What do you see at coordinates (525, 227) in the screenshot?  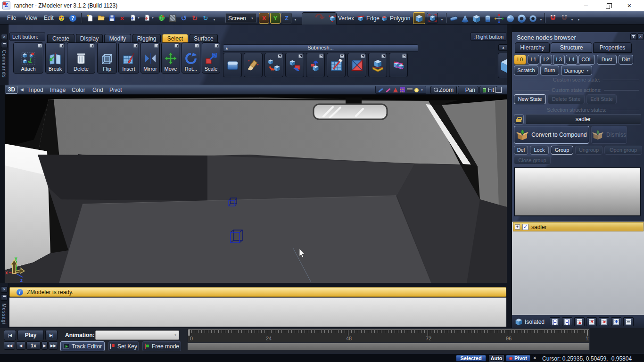 I see `tree-checkbox: ✓` at bounding box center [525, 227].